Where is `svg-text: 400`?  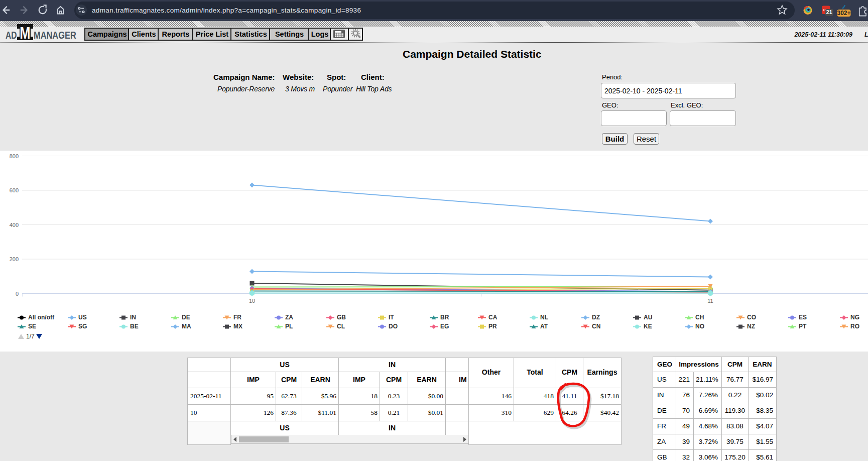
svg-text: 400 is located at coordinates (14, 225).